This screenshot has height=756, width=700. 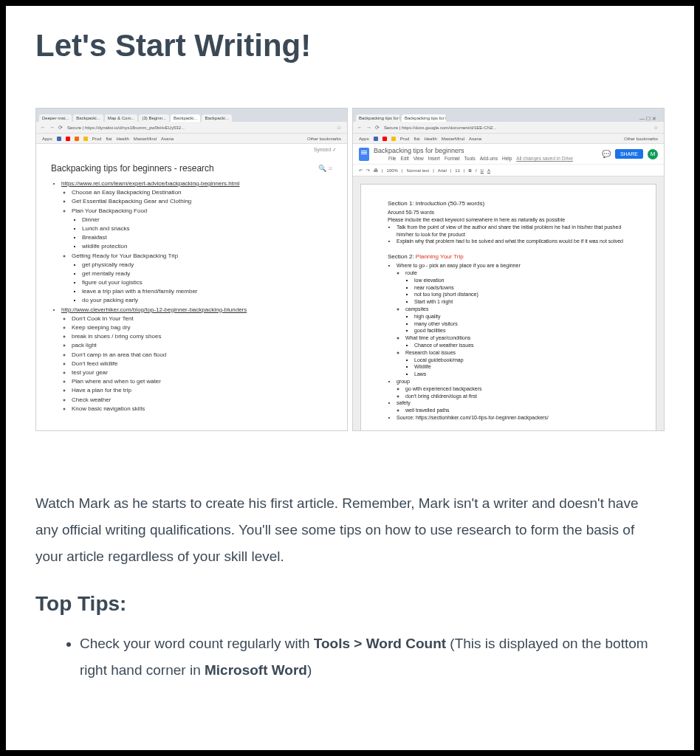 I want to click on font-select: Arial, so click(x=442, y=171).